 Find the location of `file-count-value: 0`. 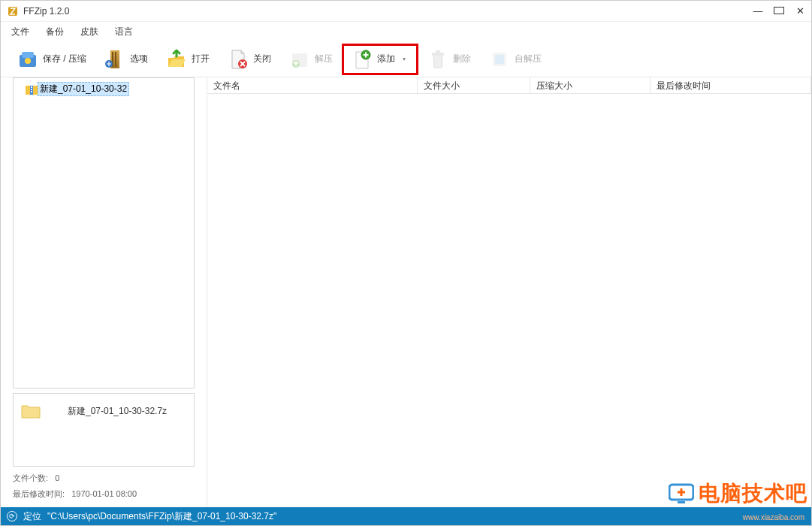

file-count-value: 0 is located at coordinates (57, 478).